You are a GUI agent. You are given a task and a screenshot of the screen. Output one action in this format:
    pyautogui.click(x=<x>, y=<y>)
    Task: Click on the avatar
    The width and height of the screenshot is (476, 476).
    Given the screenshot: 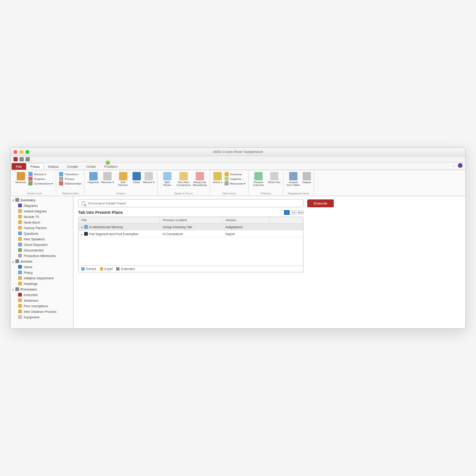 What is the action you would take?
    pyautogui.click(x=460, y=165)
    